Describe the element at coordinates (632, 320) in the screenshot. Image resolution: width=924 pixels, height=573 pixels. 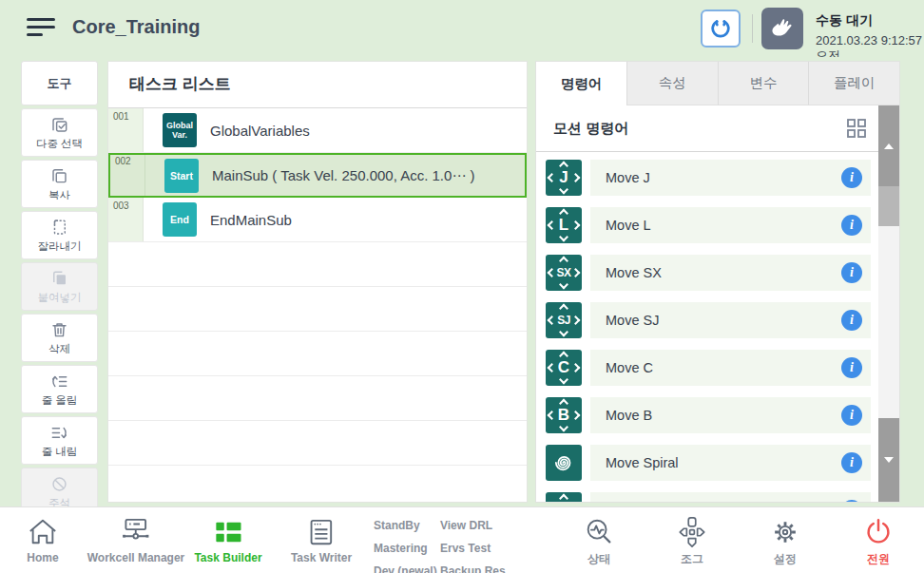
I see `command-label: Move SJ` at that location.